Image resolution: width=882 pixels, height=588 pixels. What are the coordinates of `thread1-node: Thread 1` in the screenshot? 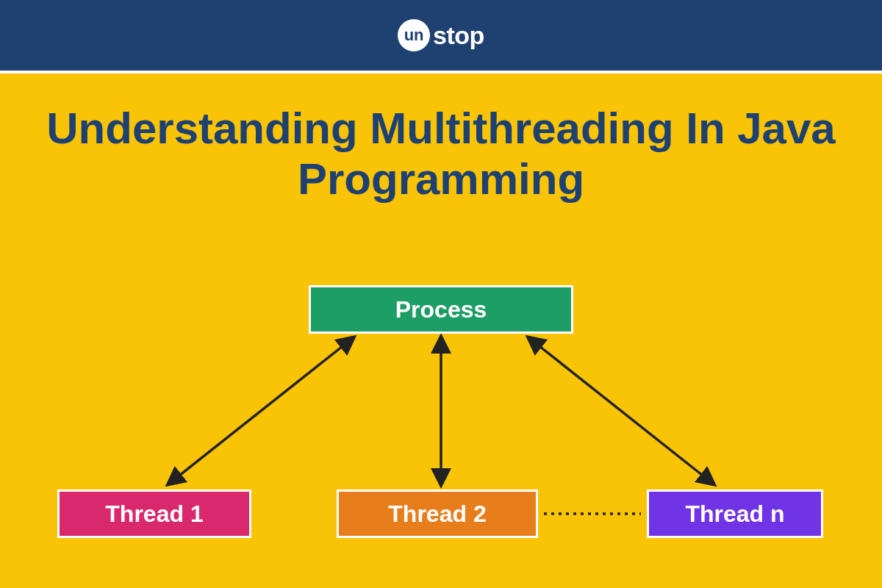 It's located at (154, 514).